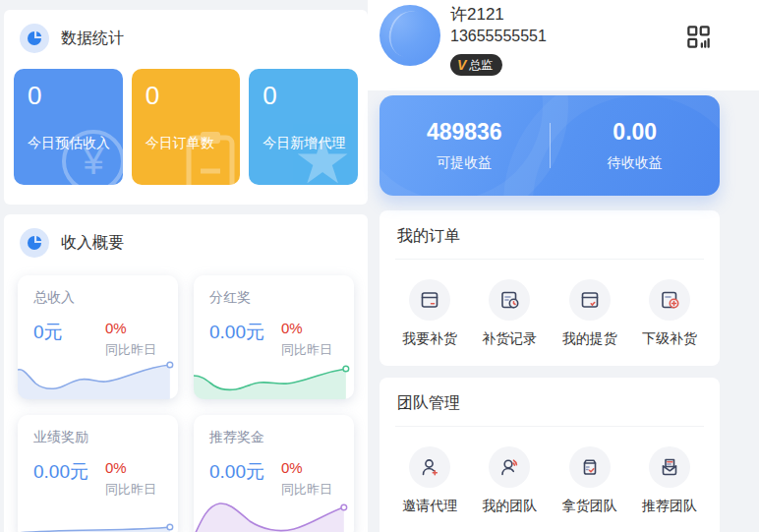 This screenshot has height=532, width=759. Describe the element at coordinates (410, 35) in the screenshot. I see `avatar` at that location.